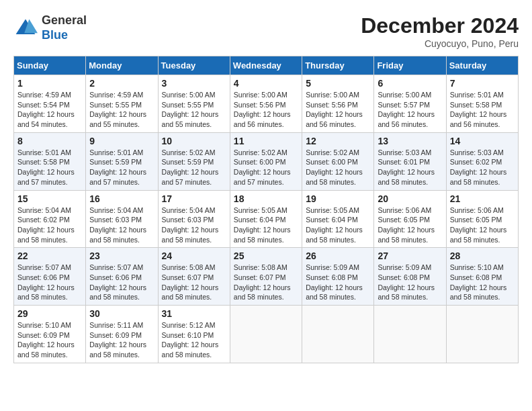 The height and width of the screenshot is (411, 532). What do you see at coordinates (193, 66) in the screenshot?
I see `day-header-tuesday: Tuesday` at bounding box center [193, 66].